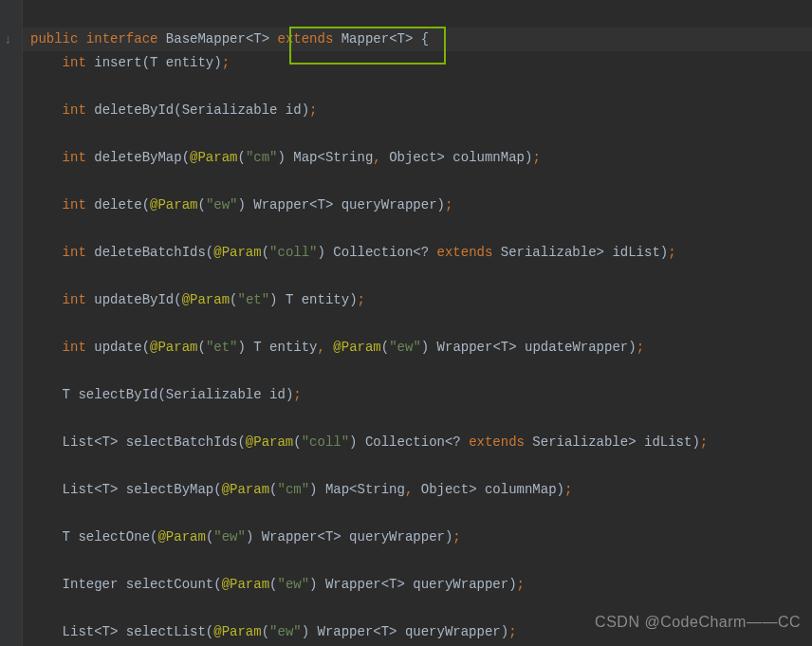 The width and height of the screenshot is (812, 646). Describe the element at coordinates (166, 632) in the screenshot. I see `method-selectlist: selectList` at that location.